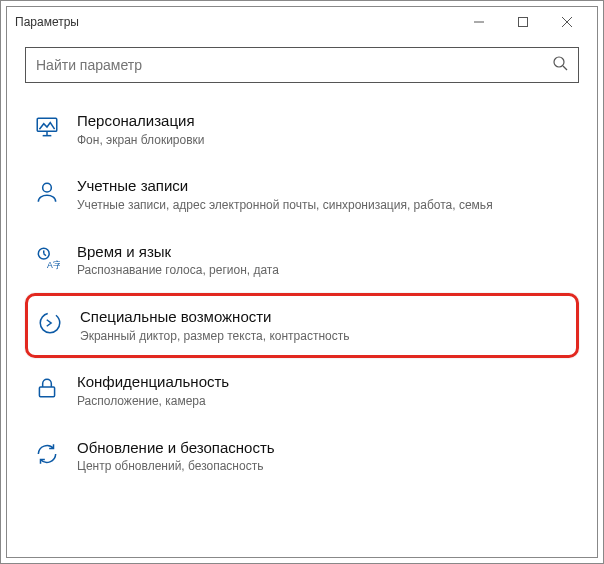 The width and height of the screenshot is (604, 564). What do you see at coordinates (302, 65) in the screenshot?
I see `search-box` at bounding box center [302, 65].